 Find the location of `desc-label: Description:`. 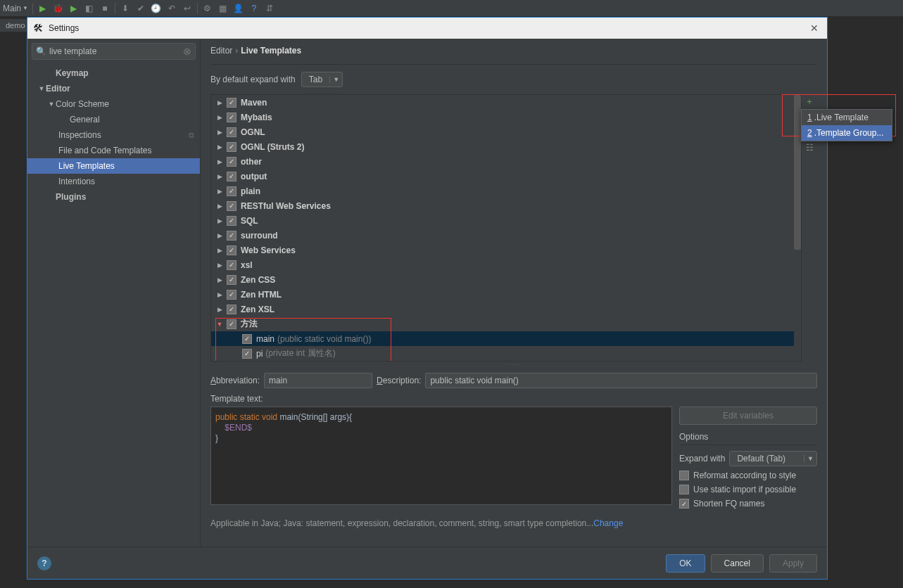

desc-label: Description: is located at coordinates (398, 381).